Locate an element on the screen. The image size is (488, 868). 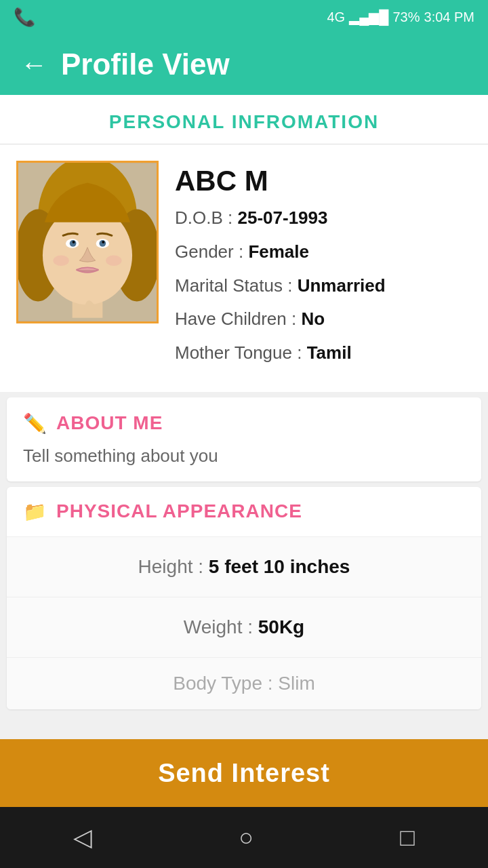
signal-bars: ▂▄▆█ is located at coordinates (369, 17).